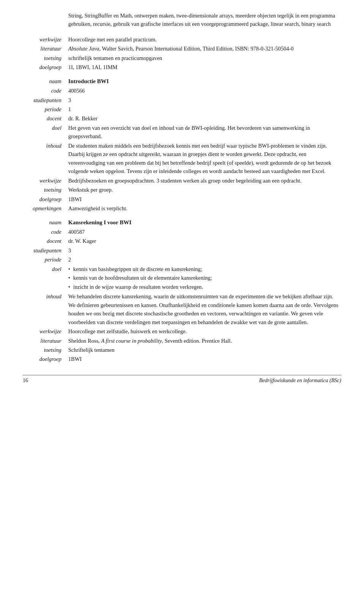 Image resolution: width=364 pixels, height=600 pixels. I want to click on course2-doel-value: kennis van basisbegrippen uit de discret…, so click(205, 278).